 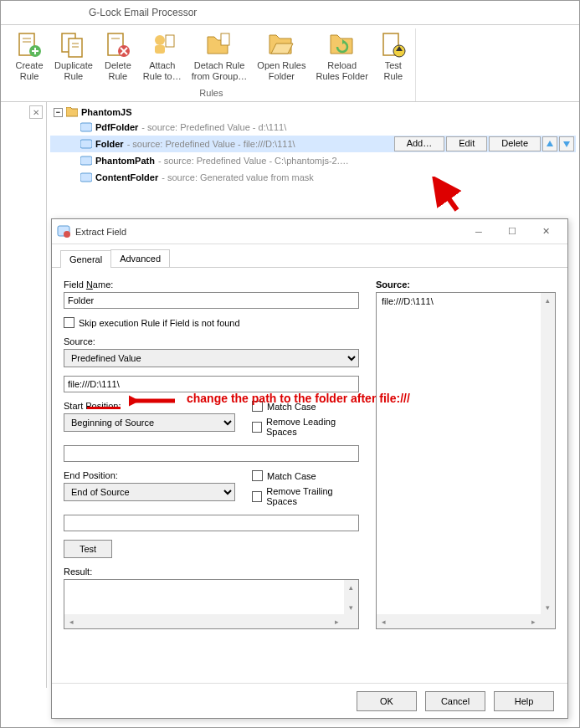 What do you see at coordinates (290, 64) in the screenshot?
I see `ribbon: Create Rule Duplicate Rule Delete Rule A…` at bounding box center [290, 64].